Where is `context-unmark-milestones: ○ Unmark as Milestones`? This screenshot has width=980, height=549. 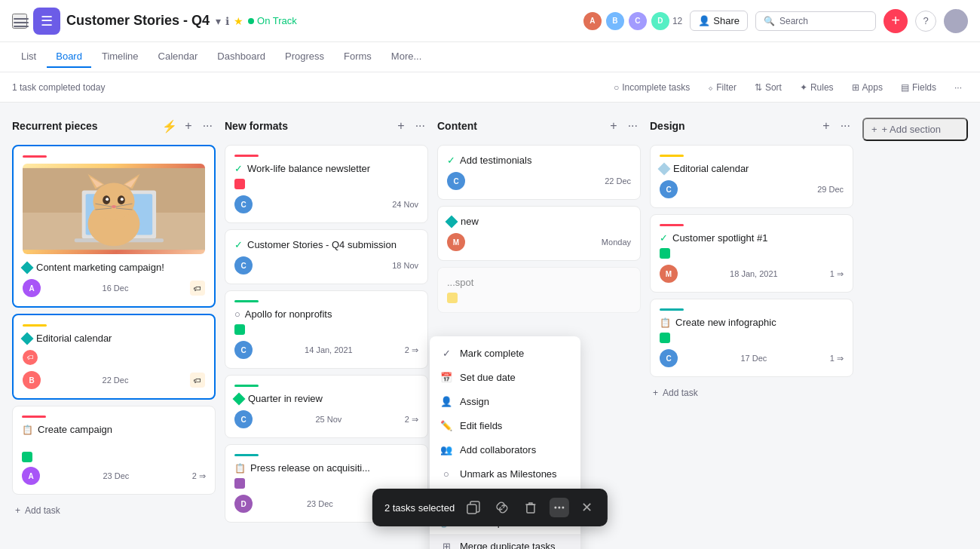 context-unmark-milestones: ○ Unmark as Milestones is located at coordinates (505, 474).